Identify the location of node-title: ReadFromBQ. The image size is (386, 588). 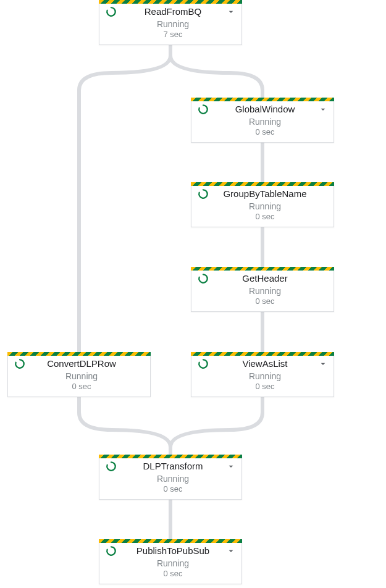
(173, 12).